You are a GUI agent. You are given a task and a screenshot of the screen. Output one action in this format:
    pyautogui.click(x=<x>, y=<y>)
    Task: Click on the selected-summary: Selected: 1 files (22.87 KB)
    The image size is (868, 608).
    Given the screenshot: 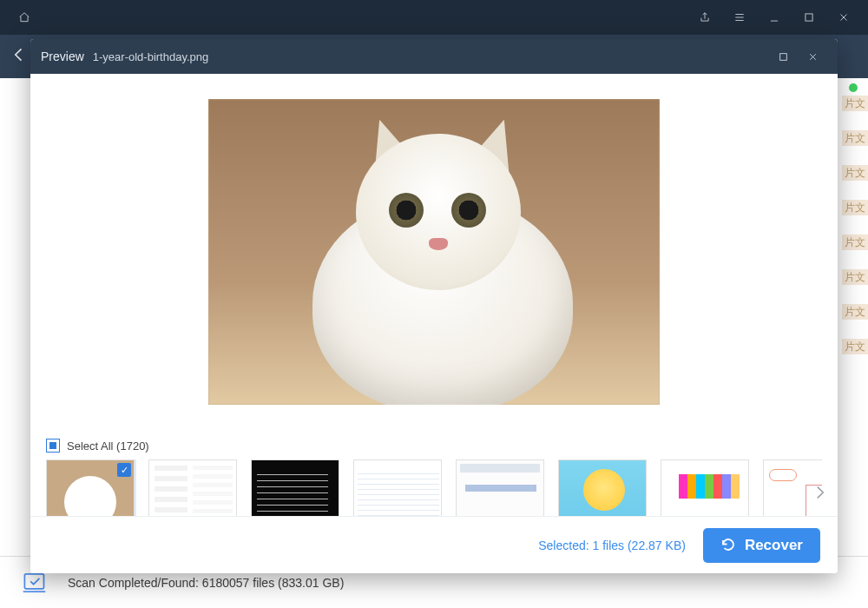 What is the action you would take?
    pyautogui.click(x=612, y=545)
    